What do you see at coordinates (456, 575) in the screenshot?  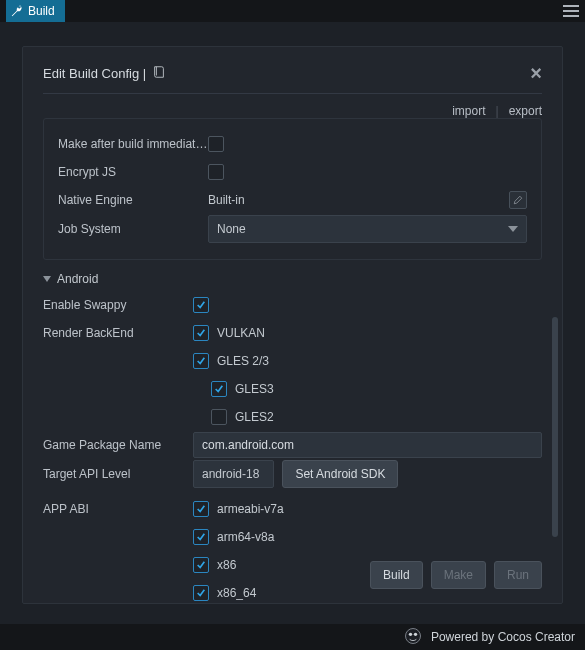 I see `footer-buttons: Build Make Run` at bounding box center [456, 575].